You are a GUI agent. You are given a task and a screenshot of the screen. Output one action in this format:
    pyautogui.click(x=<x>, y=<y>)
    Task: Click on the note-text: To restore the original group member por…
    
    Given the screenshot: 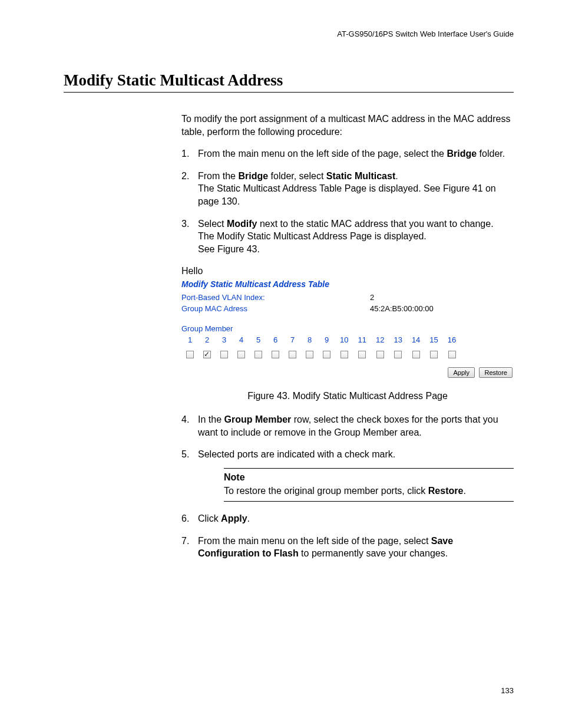 What is the action you would take?
    pyautogui.click(x=369, y=491)
    